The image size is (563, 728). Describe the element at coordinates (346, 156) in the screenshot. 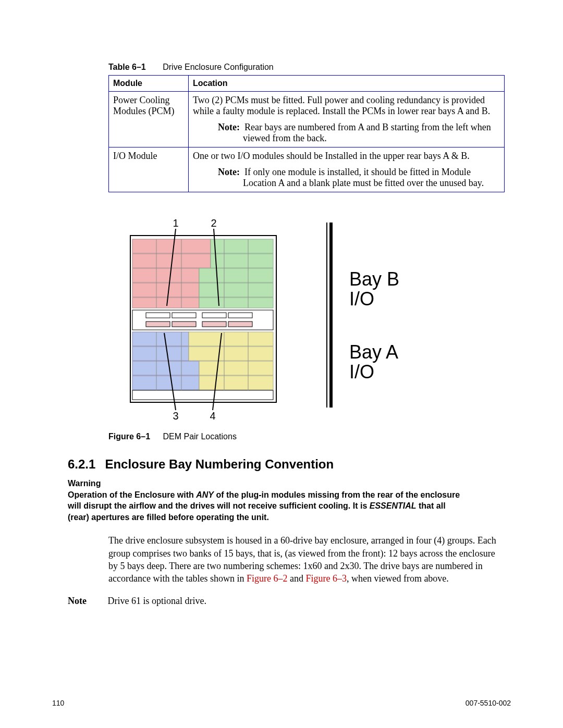

I see `location-text: One or two I/O modules should be Install…` at that location.